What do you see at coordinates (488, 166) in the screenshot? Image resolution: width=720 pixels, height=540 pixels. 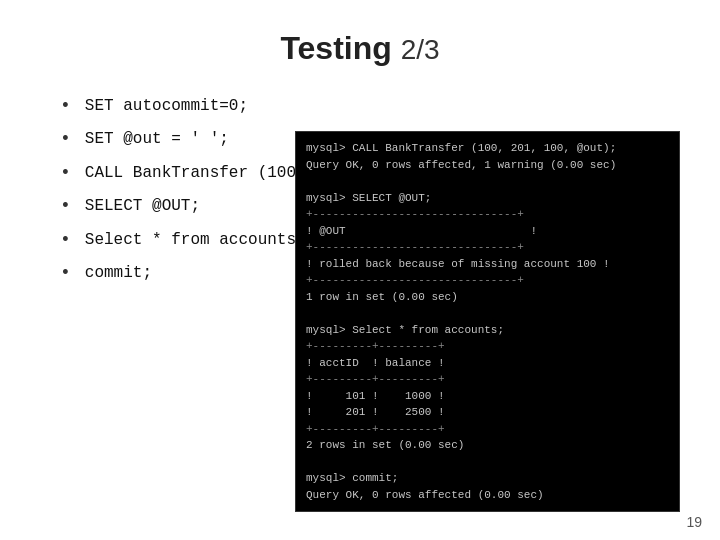 I see `terminal-line: Query OK, 0 rows affected, 1 warning (0.…` at bounding box center [488, 166].